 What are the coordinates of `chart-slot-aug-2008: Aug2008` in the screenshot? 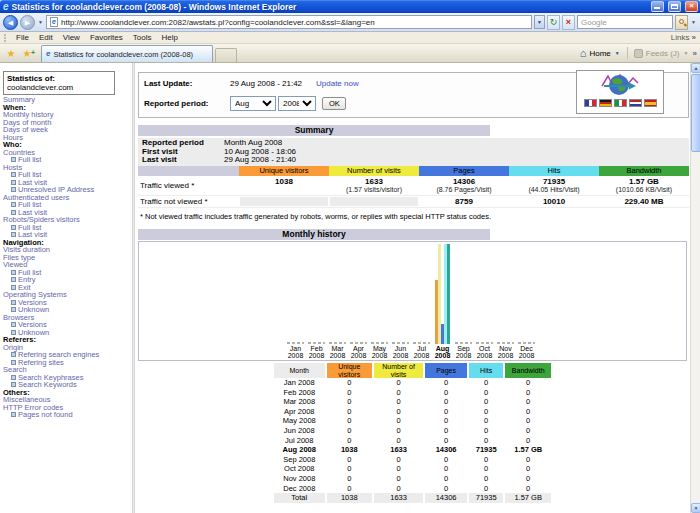 It's located at (442, 301).